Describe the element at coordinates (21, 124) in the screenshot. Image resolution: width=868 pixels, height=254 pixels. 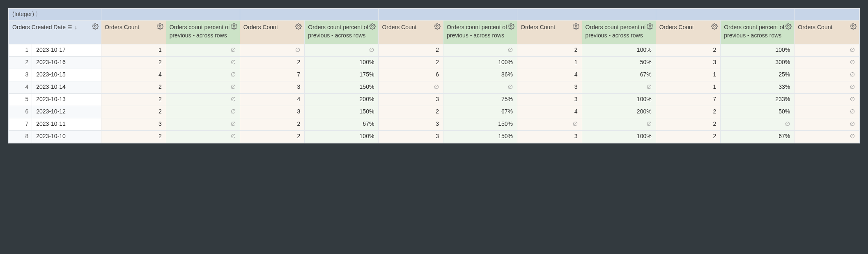
I see `row-number-cell: 7` at that location.